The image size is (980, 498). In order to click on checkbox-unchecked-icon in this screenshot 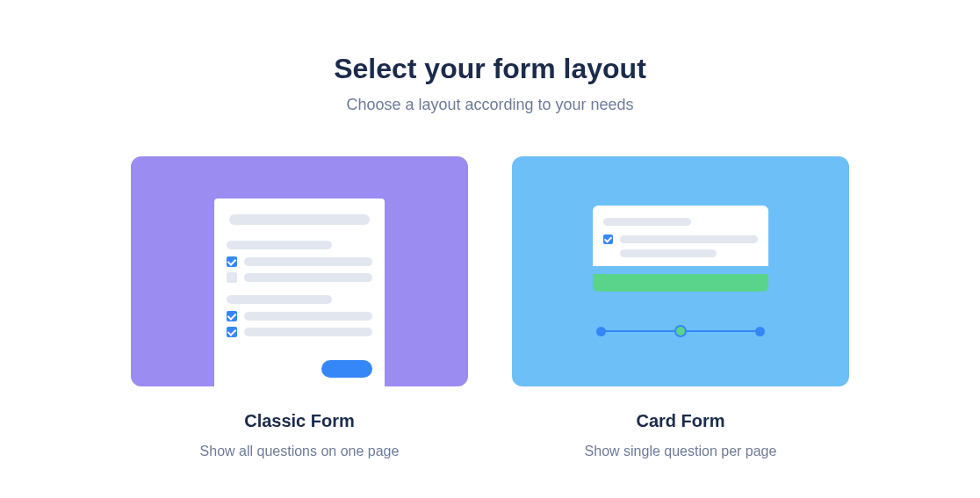, I will do `click(232, 278)`.